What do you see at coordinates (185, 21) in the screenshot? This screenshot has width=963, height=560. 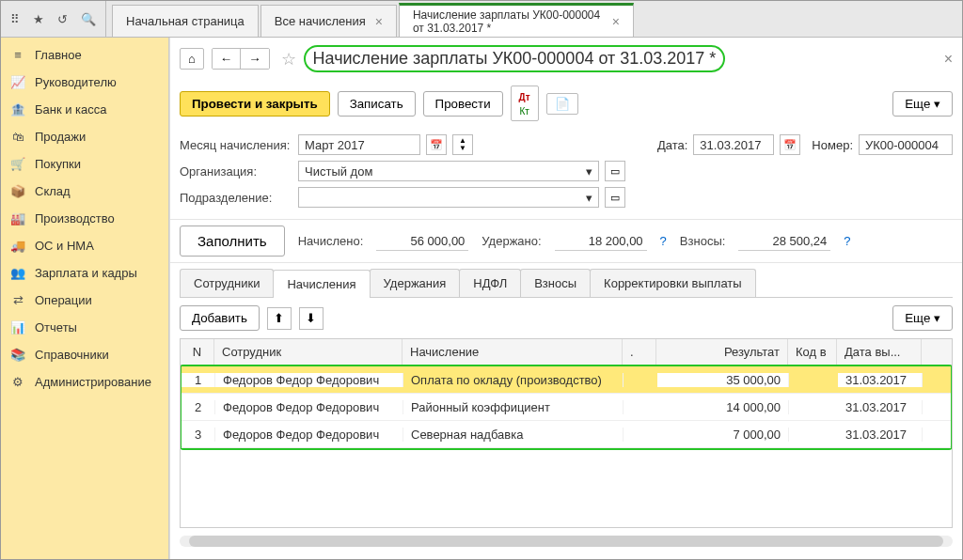 I see `tab-home: Начальная страница` at bounding box center [185, 21].